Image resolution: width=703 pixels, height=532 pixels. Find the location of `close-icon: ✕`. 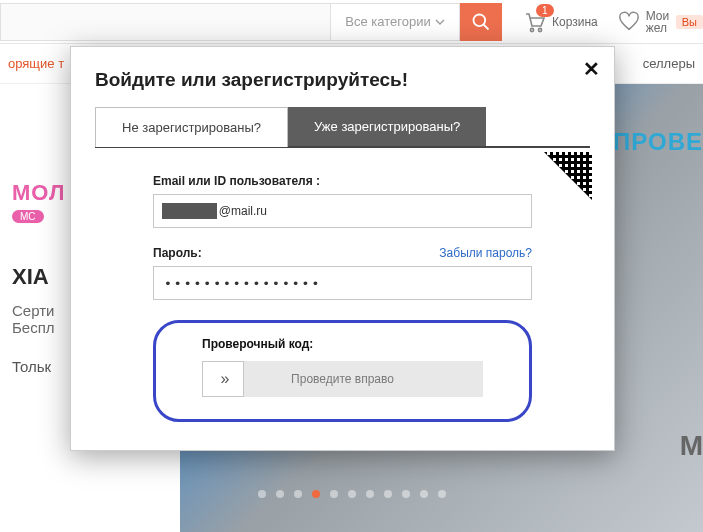

close-icon: ✕ is located at coordinates (592, 69).